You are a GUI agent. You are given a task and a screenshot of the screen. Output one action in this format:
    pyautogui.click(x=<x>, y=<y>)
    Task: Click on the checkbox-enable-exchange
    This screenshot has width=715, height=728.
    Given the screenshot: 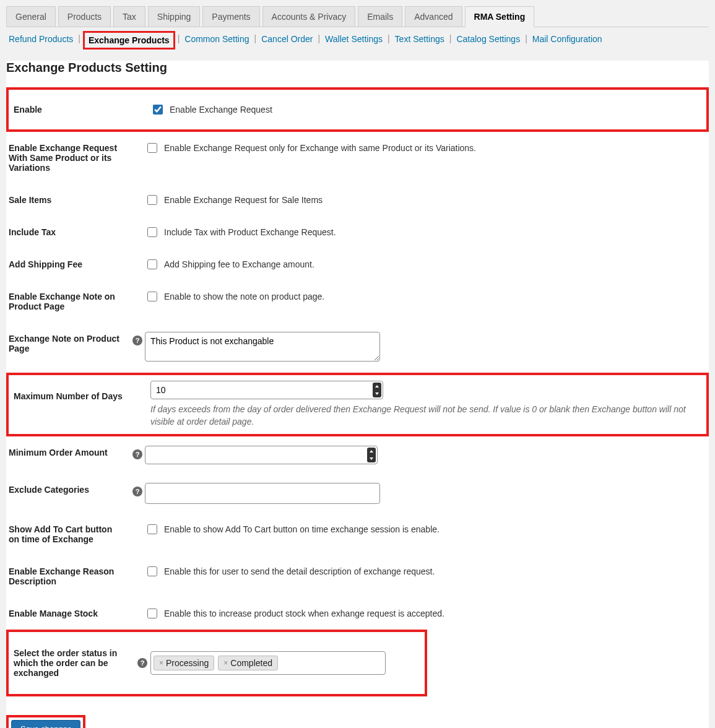 What is the action you would take?
    pyautogui.click(x=158, y=110)
    